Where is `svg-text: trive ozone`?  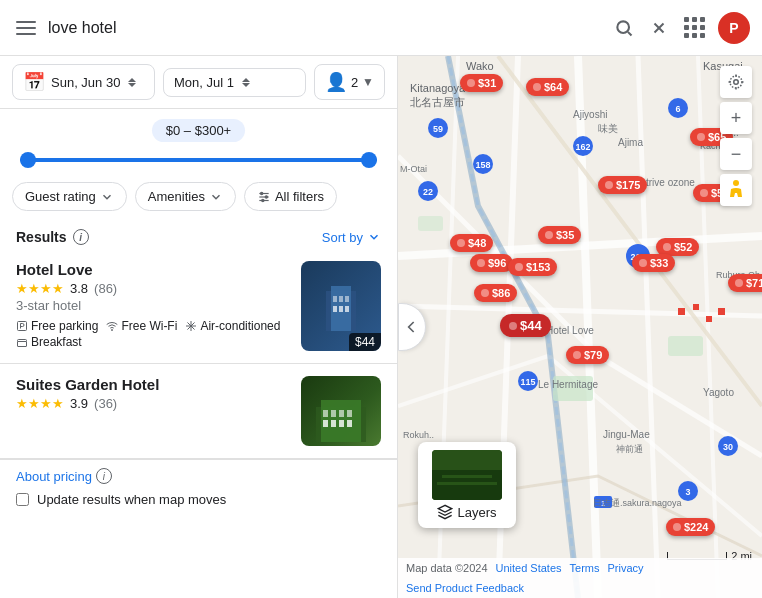
svg-text: trive ozone is located at coordinates (670, 182).